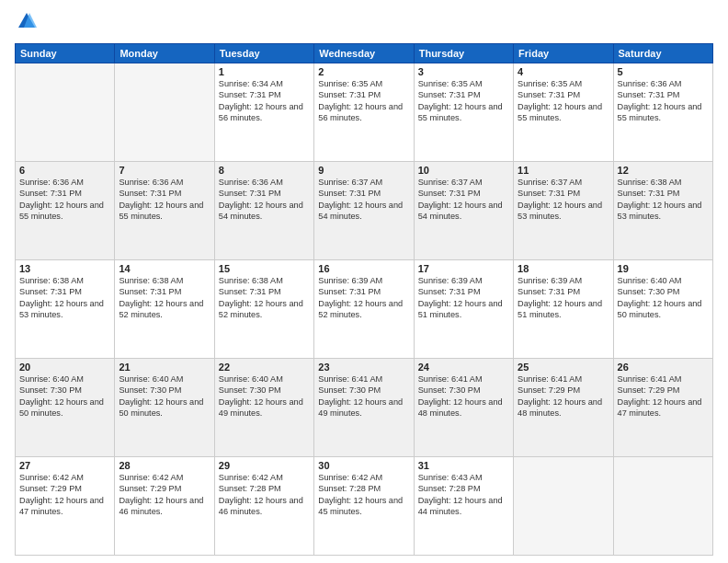  I want to click on day-number: 16, so click(364, 269).